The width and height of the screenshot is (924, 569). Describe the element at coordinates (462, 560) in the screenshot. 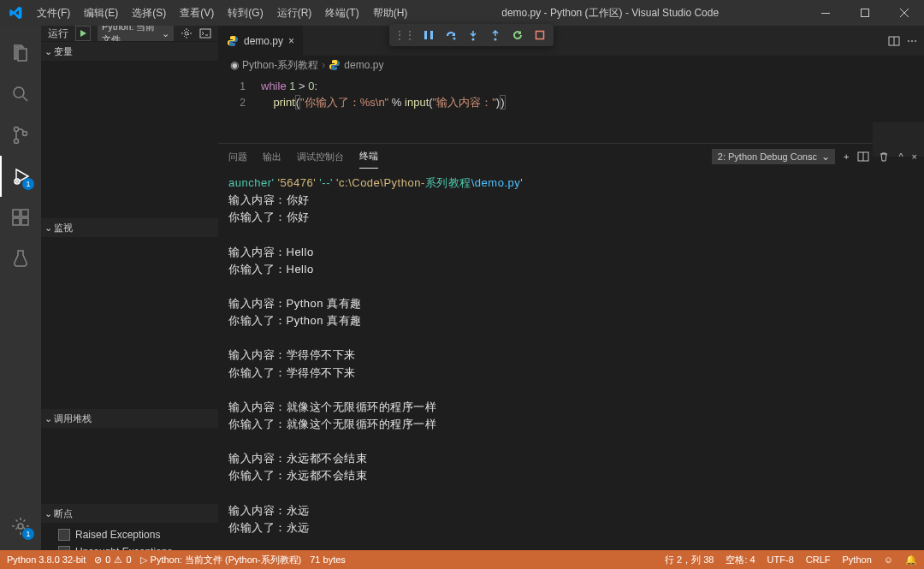

I see `status-bar: Python 3.8.0 32-bit ⊘ 0 ⚠ 0 ▷ Python: 当前…` at that location.